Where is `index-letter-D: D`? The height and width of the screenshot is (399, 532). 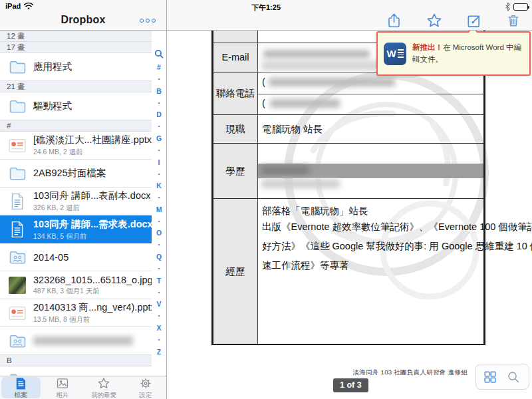 index-letter-D: D is located at coordinates (159, 114).